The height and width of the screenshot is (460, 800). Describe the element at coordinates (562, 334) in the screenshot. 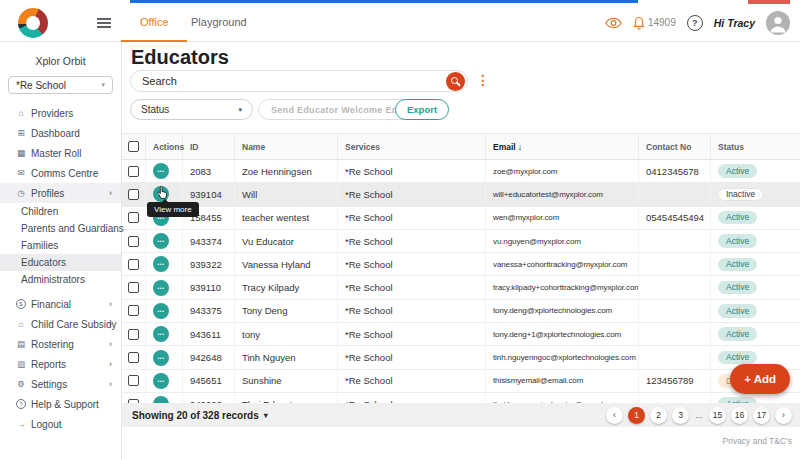

I see `cell-email: tony.deng+1@xplortechnologies.com` at that location.